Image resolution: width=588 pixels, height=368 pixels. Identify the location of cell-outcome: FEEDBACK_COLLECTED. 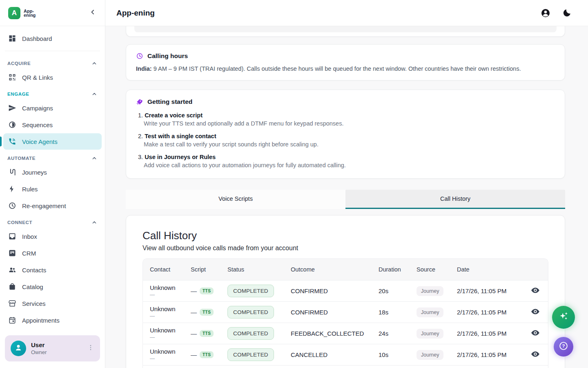
(335, 334).